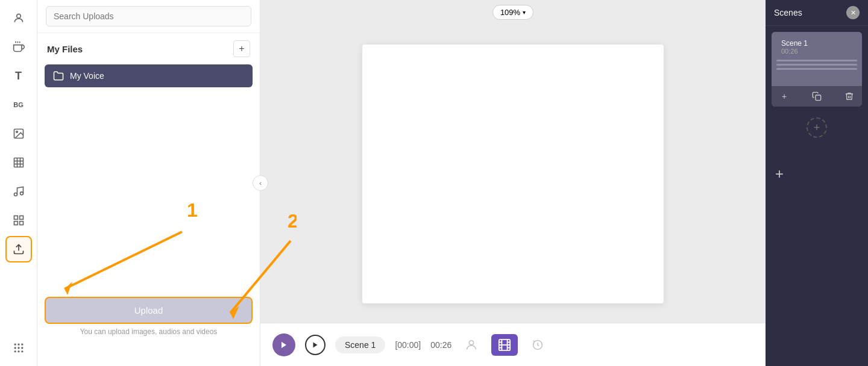 The width and height of the screenshot is (868, 366). I want to click on play-scene-button, so click(315, 345).